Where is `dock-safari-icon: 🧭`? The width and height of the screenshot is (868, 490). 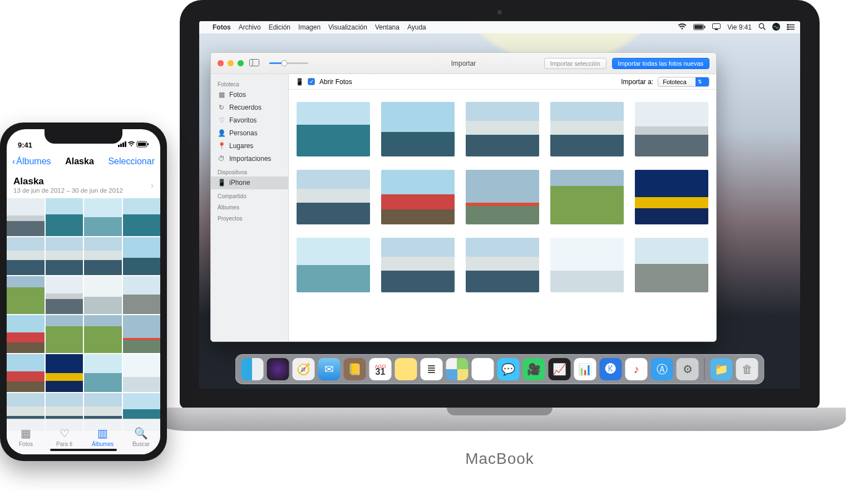
dock-safari-icon: 🧭 is located at coordinates (304, 369).